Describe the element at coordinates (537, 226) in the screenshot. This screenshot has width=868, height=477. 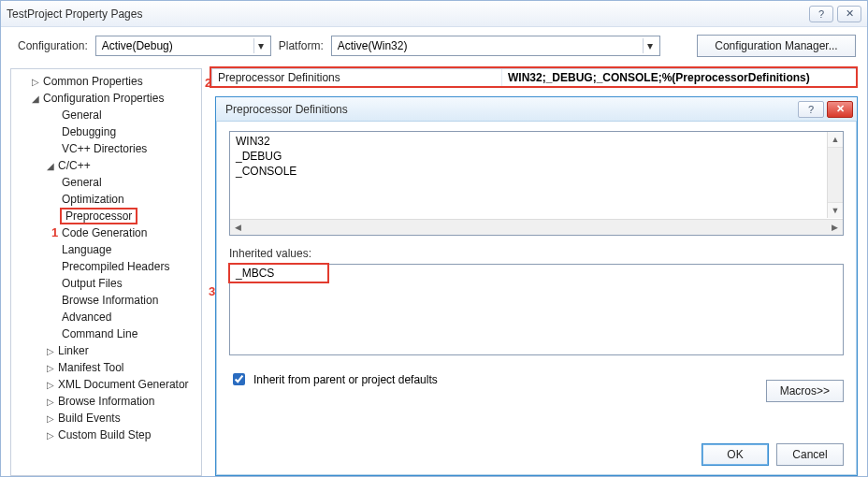
I see `horizontal-scrollbar: ◀▶` at that location.